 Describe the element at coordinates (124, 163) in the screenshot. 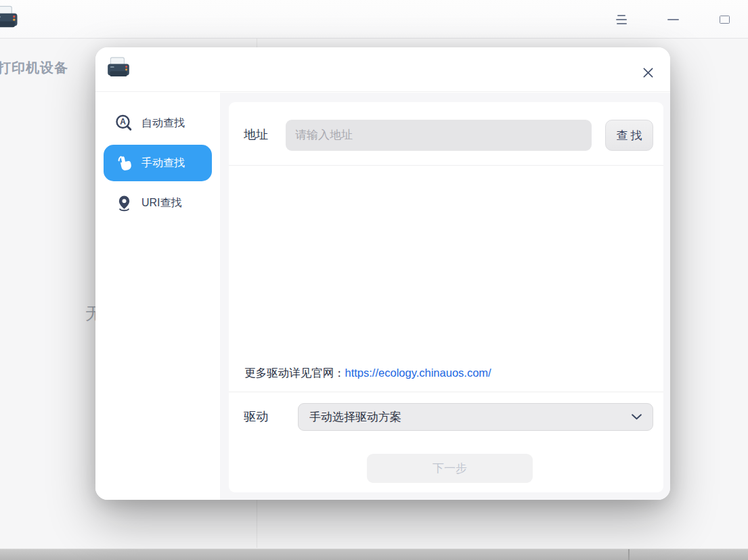

I see `hand-tap-icon` at that location.